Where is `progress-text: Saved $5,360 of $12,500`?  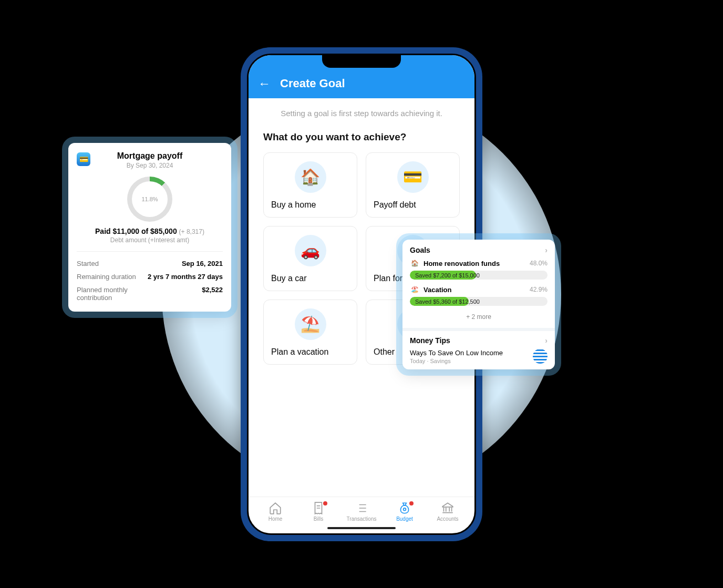 progress-text: Saved $5,360 of $12,500 is located at coordinates (448, 302).